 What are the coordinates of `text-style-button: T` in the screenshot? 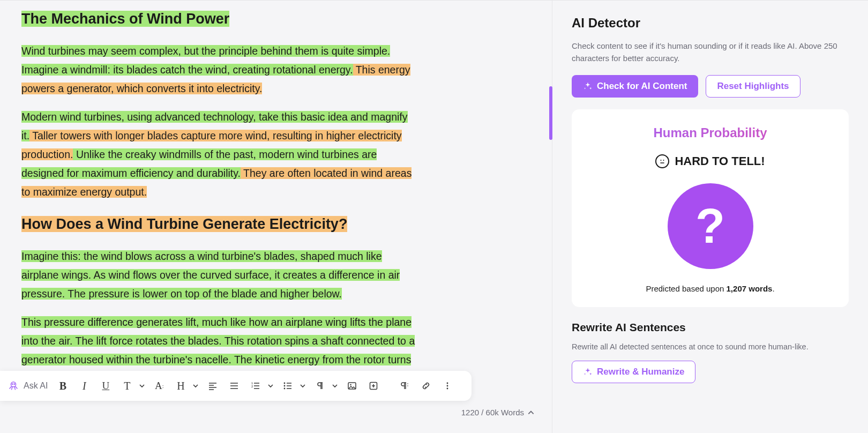 It's located at (127, 386).